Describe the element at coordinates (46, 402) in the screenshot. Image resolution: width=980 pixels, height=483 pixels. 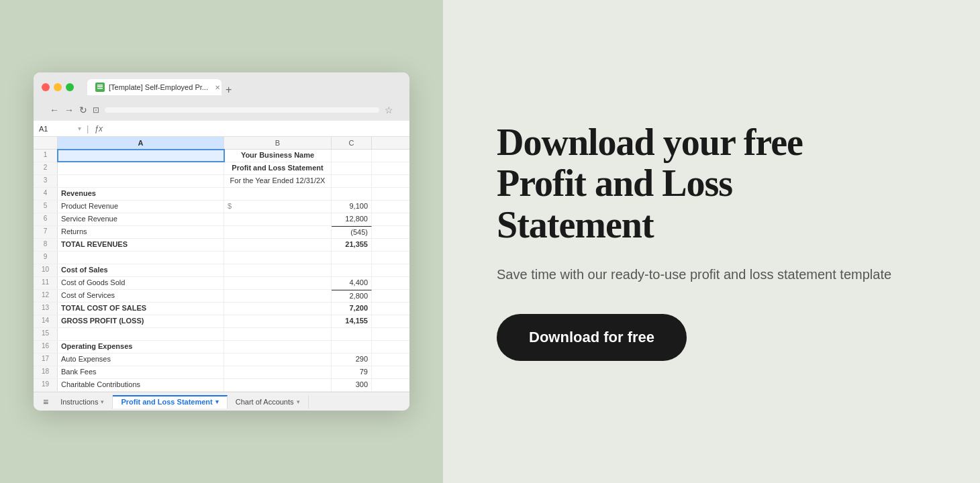
I see `sheet-menu-icon: ≡` at that location.